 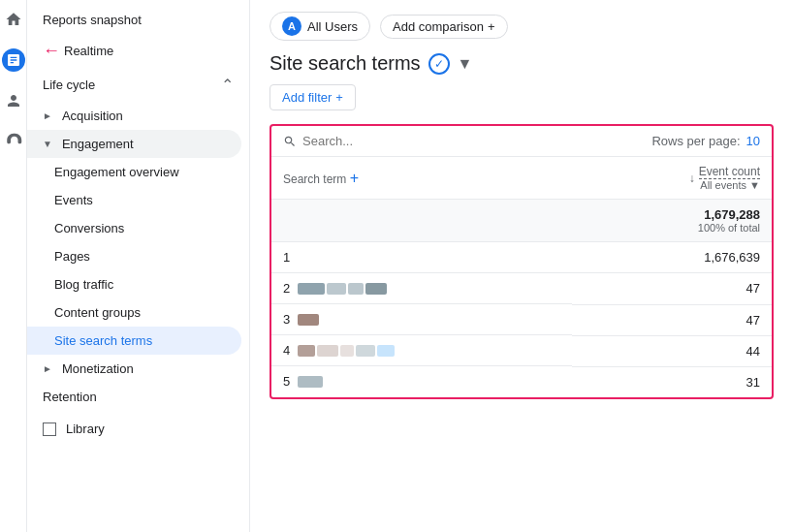 I want to click on page-title-section: Site search terms ✓ ▼, so click(x=522, y=64).